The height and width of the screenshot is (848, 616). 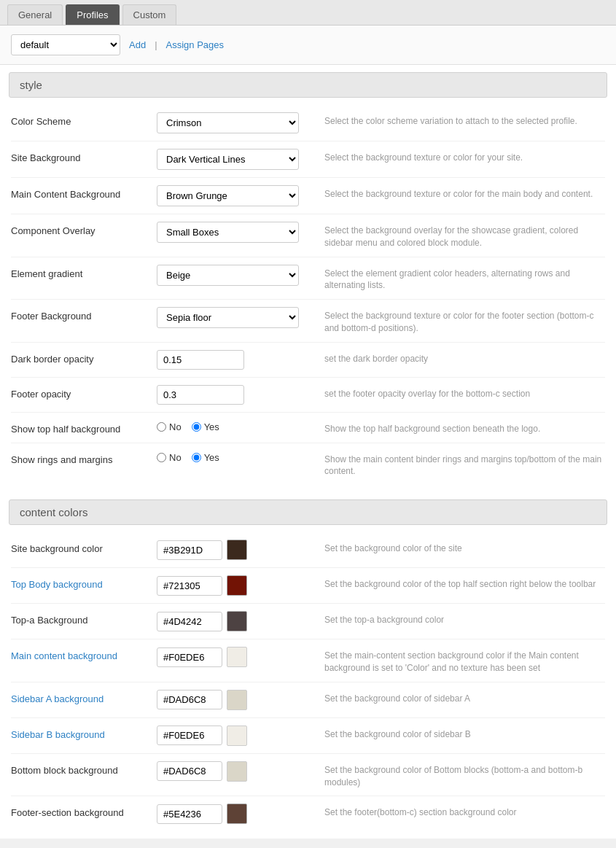 What do you see at coordinates (66, 45) in the screenshot?
I see `profile-selector: default` at bounding box center [66, 45].